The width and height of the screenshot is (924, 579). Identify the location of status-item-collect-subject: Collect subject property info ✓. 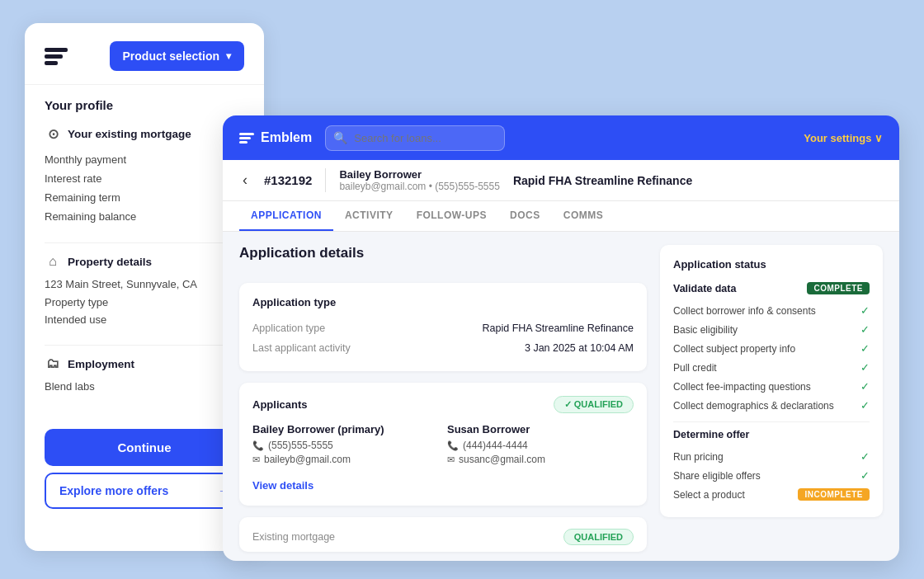
(771, 348).